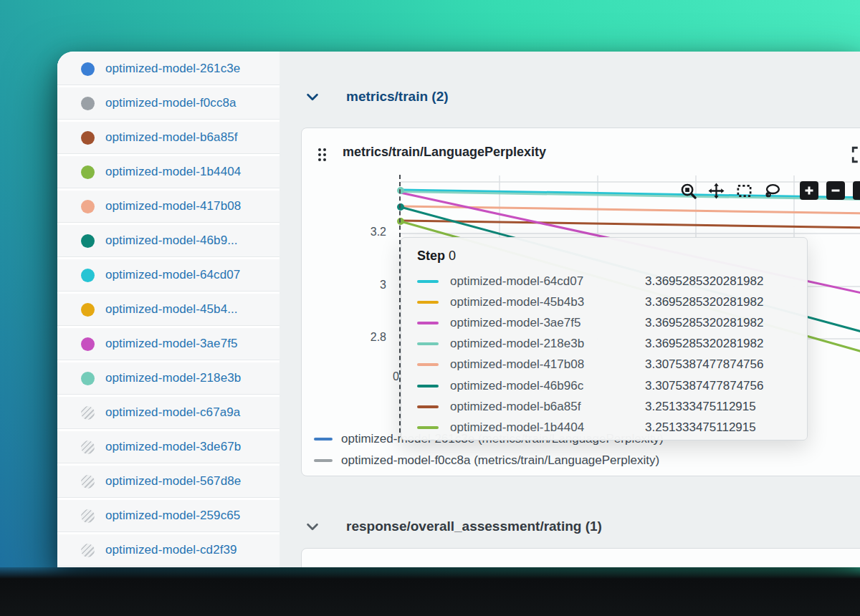 The height and width of the screenshot is (616, 860). Describe the element at coordinates (172, 138) in the screenshot. I see `run-link: optimized-model-b6a85f` at that location.